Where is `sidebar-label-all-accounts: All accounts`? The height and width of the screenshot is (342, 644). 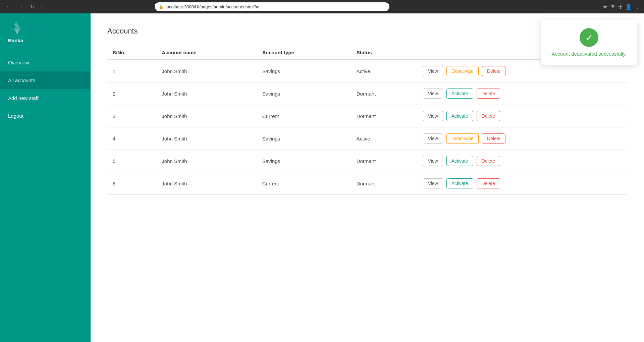
sidebar-label-all-accounts: All accounts is located at coordinates (21, 80).